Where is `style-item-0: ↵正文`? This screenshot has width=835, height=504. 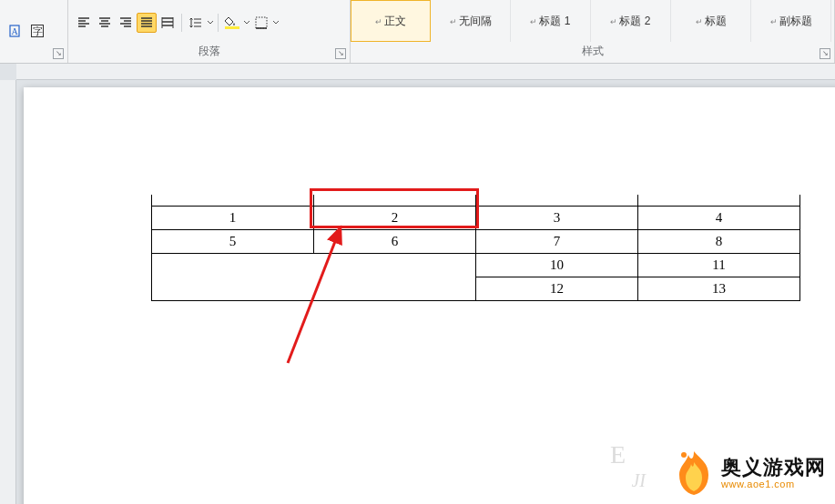
style-item-0: ↵正文 is located at coordinates (391, 21).